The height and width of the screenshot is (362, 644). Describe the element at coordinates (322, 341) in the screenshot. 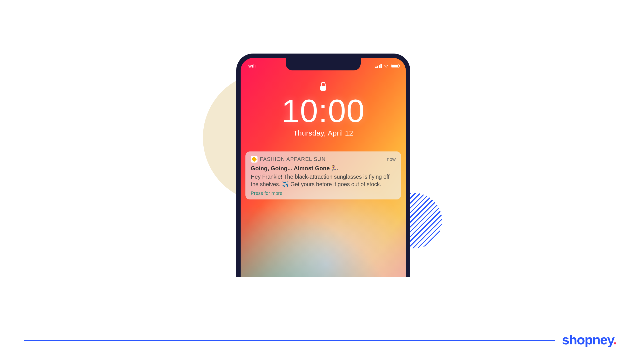

I see `footer-divider-line` at that location.